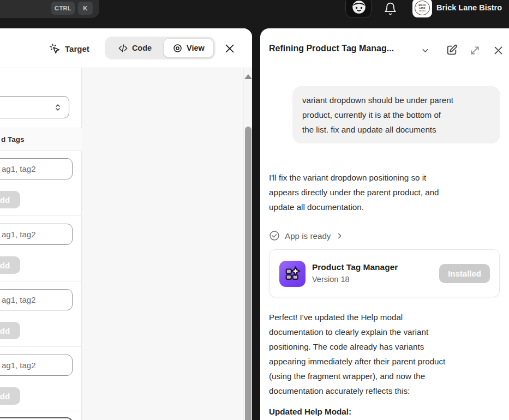  Describe the element at coordinates (396, 115) in the screenshot. I see `user-message-bubble: variant dropdown should be under parent …` at that location.